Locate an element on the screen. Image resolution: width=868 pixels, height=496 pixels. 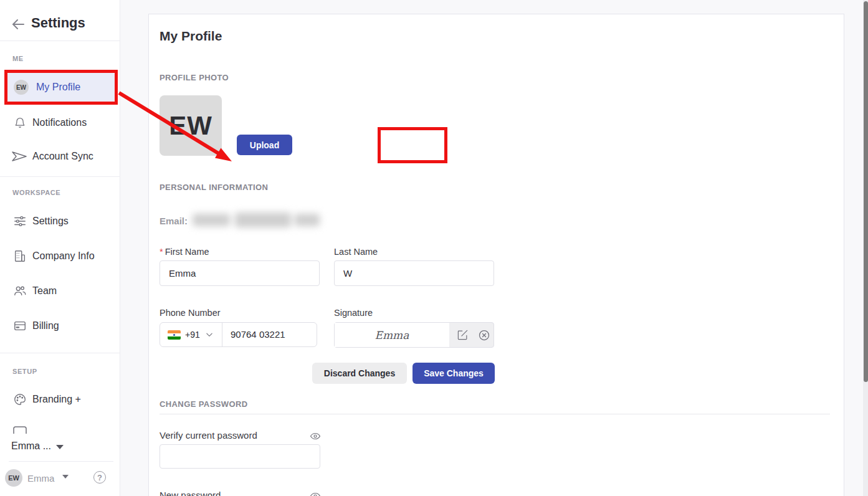
discard-changes-button: Discard Changes is located at coordinates (360, 373).